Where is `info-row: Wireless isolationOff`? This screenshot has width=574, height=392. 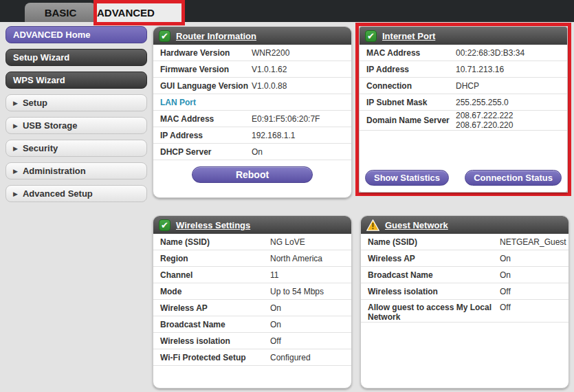
info-row: Wireless isolationOff is located at coordinates (465, 292).